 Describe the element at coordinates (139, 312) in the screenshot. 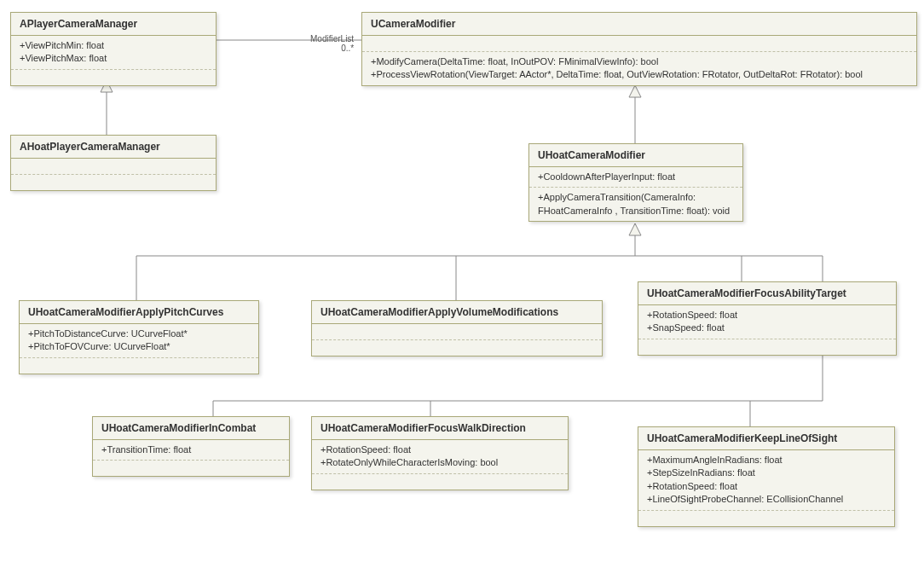

I see `class-title: UHoatCameraModifierApplyPitchCurves` at that location.